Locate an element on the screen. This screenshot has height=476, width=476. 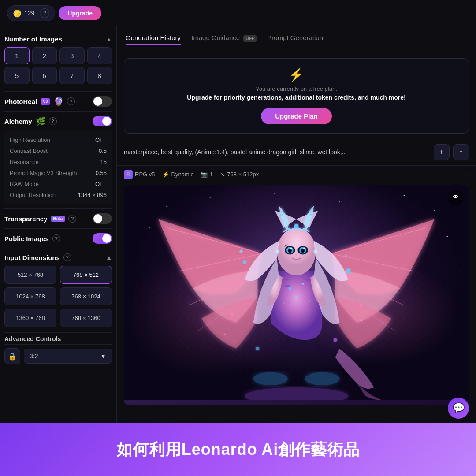
public-images-toggle is located at coordinates (102, 238).